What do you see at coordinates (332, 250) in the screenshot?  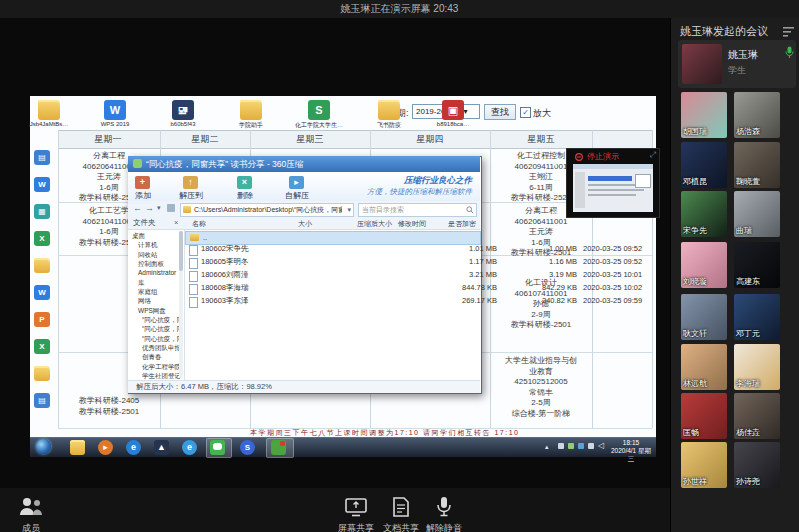 I see `file-row: 180602宋争先 1.01 MB 1.00 MB 2020-03-25 09:…` at bounding box center [332, 250].